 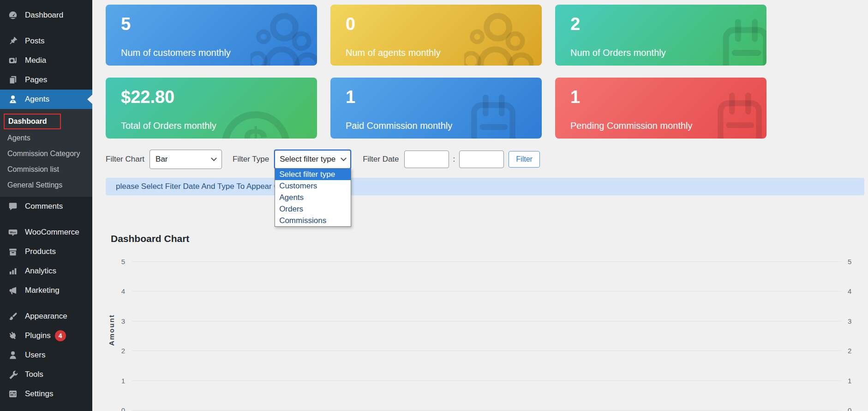 What do you see at coordinates (46, 336) in the screenshot?
I see `sidebar-item-plugins: Plugins 4` at bounding box center [46, 336].